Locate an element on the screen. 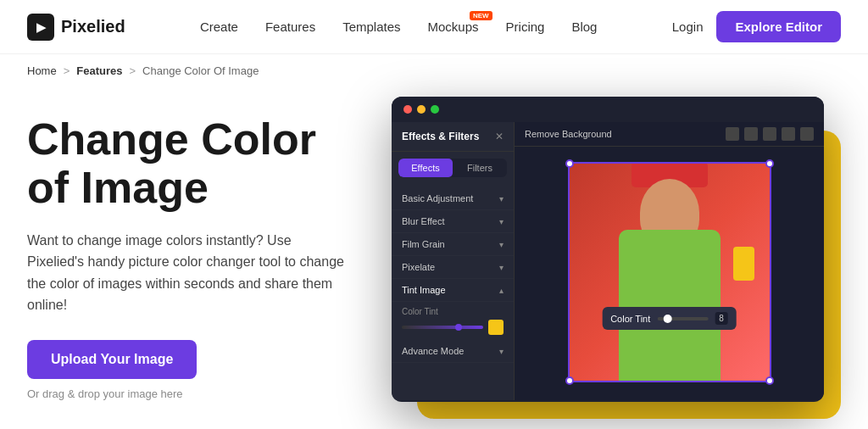 This screenshot has width=868, height=429. effects-panel: Effects & Filters ✕ Effects Filters Basi… is located at coordinates (453, 261).